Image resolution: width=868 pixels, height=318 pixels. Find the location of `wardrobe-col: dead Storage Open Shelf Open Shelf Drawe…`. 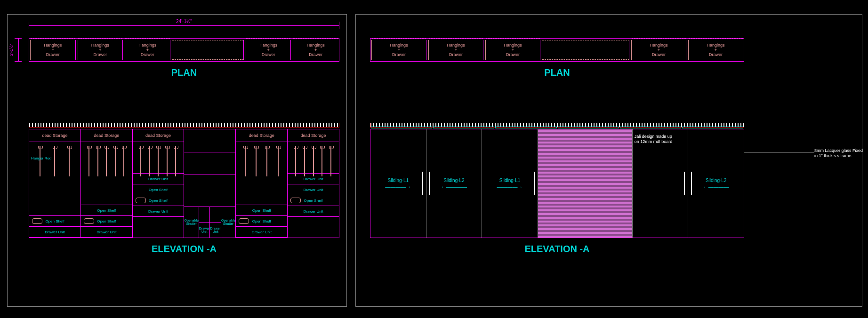

wardrobe-col: dead Storage Open Shelf Open Shelf Drawe… is located at coordinates (262, 183).